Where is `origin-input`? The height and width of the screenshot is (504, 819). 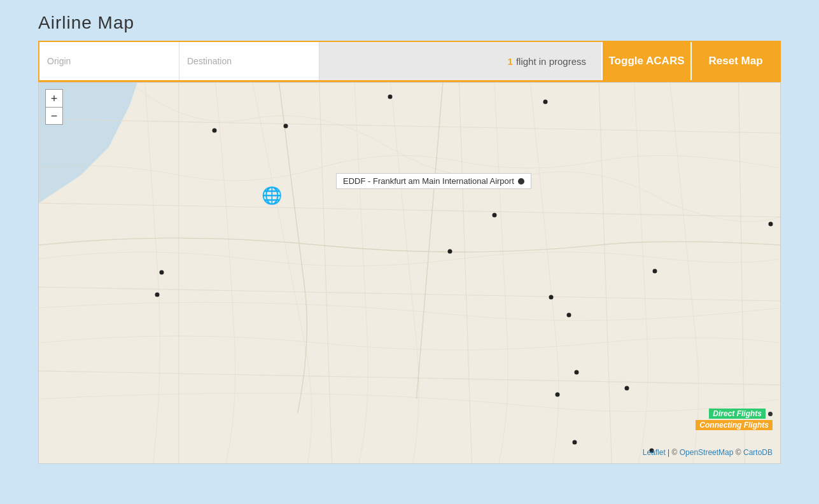 origin-input is located at coordinates (109, 61).